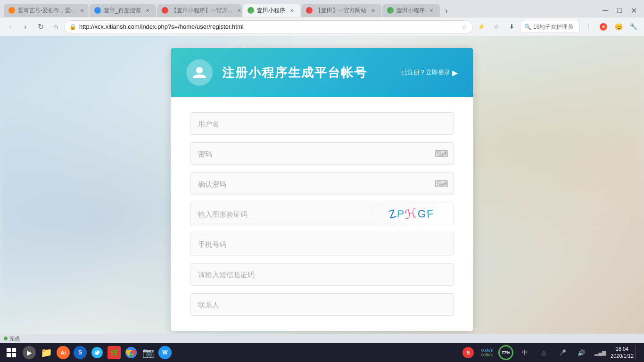 The width and height of the screenshot is (644, 362). Describe the element at coordinates (199, 10) in the screenshot. I see `tab-3: 【壹田小程序】一官方... ✕` at that location.